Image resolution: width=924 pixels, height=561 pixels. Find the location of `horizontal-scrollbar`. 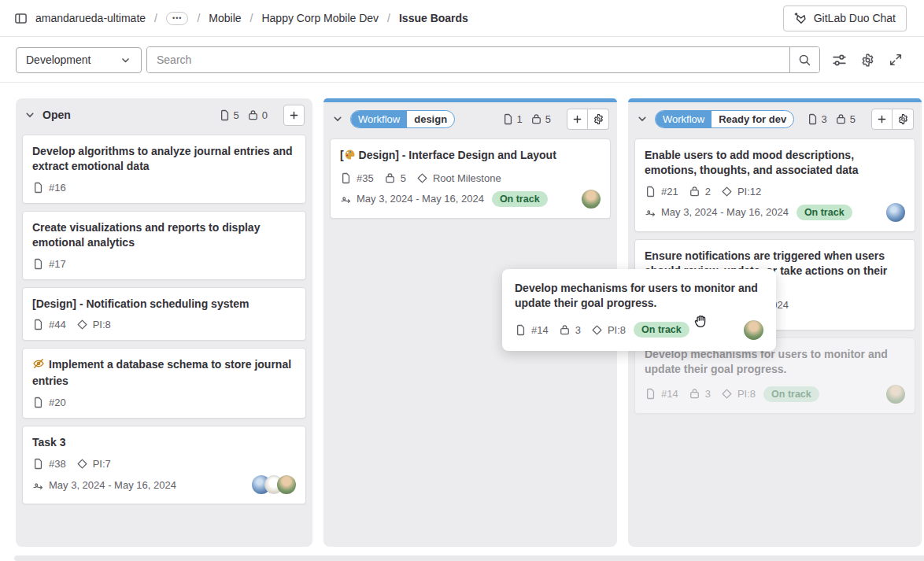

horizontal-scrollbar is located at coordinates (469, 559).